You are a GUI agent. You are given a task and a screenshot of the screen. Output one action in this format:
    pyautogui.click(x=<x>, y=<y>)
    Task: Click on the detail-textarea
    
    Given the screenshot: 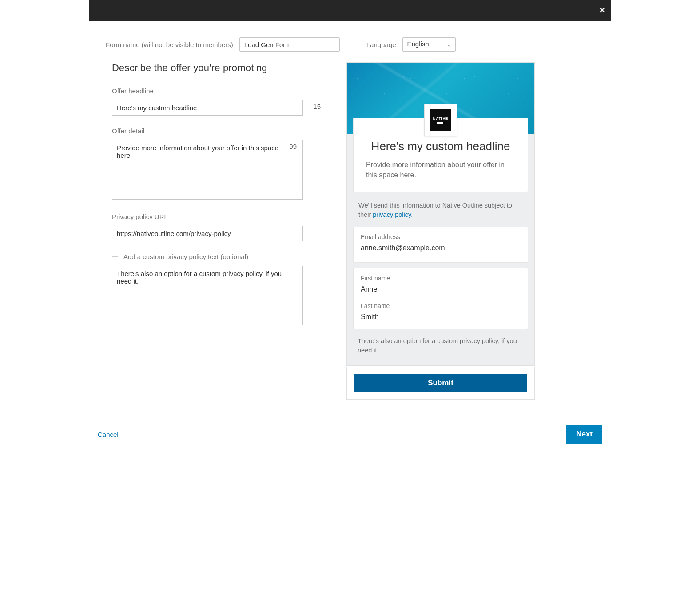 What is the action you would take?
    pyautogui.click(x=207, y=170)
    